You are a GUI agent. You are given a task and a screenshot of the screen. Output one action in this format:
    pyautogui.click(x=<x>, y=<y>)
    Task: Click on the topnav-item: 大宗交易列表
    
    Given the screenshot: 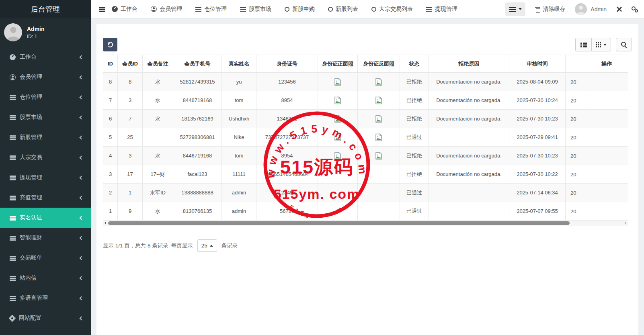 What is the action you would take?
    pyautogui.click(x=392, y=9)
    